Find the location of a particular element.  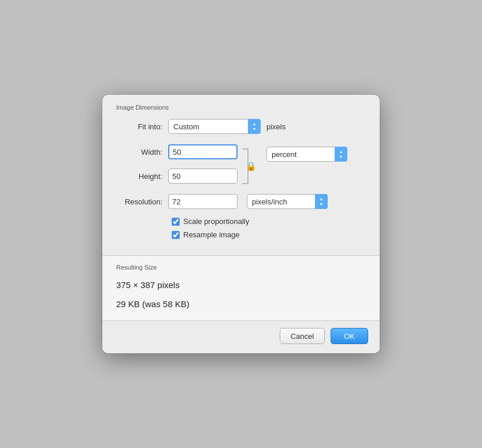

section-title: Image Dimensions is located at coordinates (241, 107).